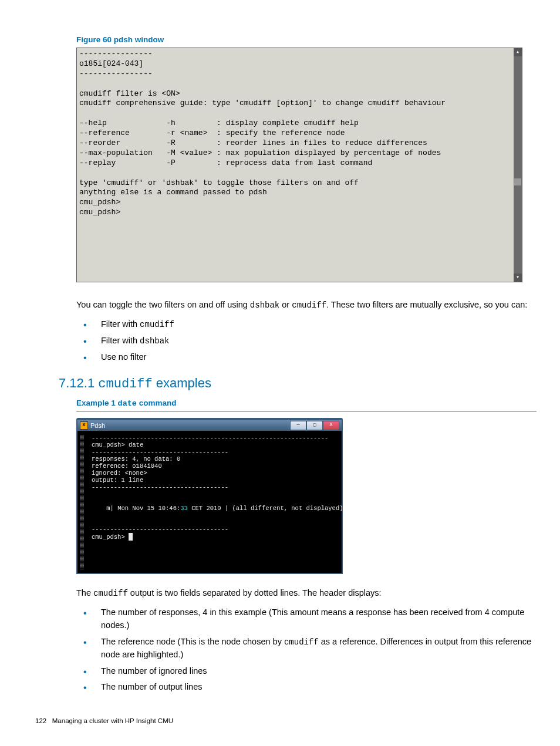 Image resolution: width=560 pixels, height=746 pixels. Describe the element at coordinates (265, 305) in the screenshot. I see `code-dshbak: dshbak` at that location.